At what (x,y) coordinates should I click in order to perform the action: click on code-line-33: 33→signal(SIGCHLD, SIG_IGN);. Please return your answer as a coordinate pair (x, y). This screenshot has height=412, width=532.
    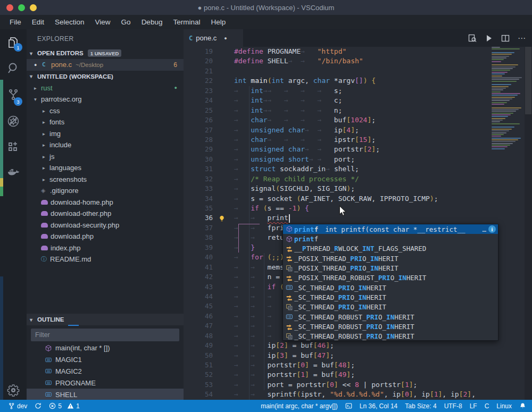
    Looking at the image, I should click on (358, 189).